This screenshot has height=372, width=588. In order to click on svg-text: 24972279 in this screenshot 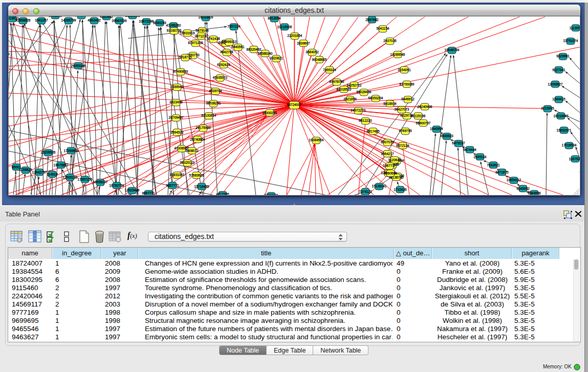, I will do `click(358, 111)`.